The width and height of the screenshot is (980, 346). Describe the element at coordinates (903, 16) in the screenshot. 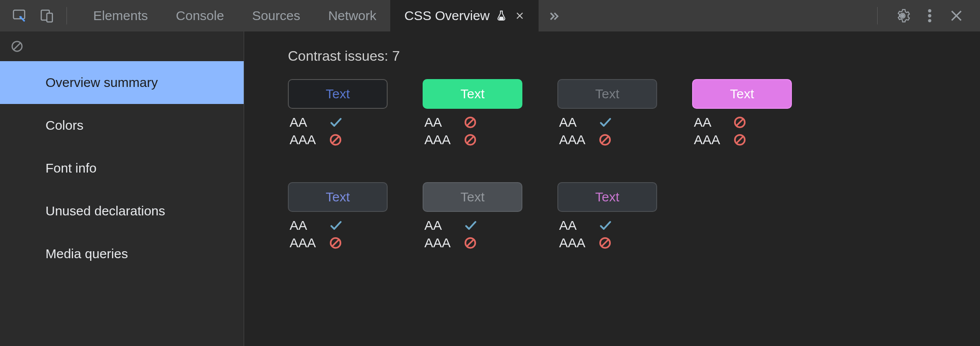

I see `gear-icon` at that location.